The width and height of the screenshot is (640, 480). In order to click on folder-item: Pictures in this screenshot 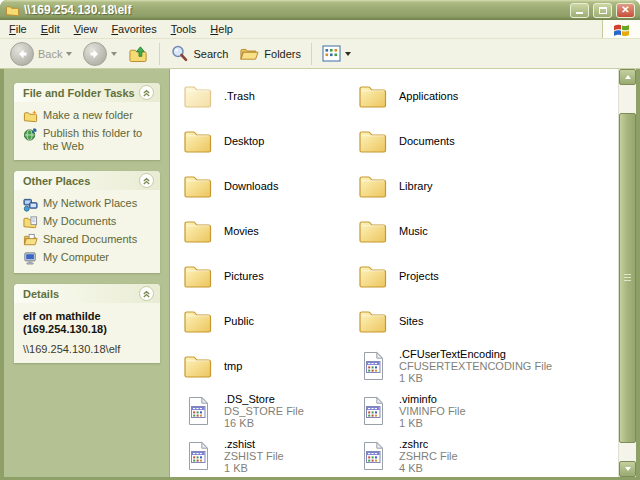, I will do `click(243, 276)`.